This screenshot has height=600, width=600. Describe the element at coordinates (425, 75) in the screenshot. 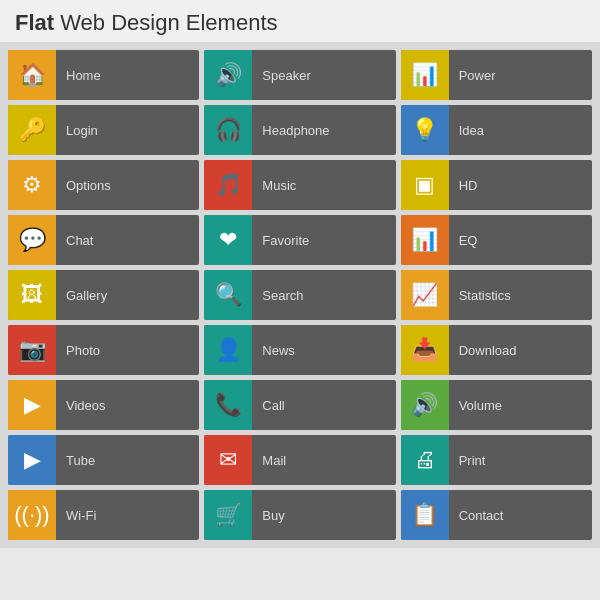

I see `power-icon: 📊` at that location.